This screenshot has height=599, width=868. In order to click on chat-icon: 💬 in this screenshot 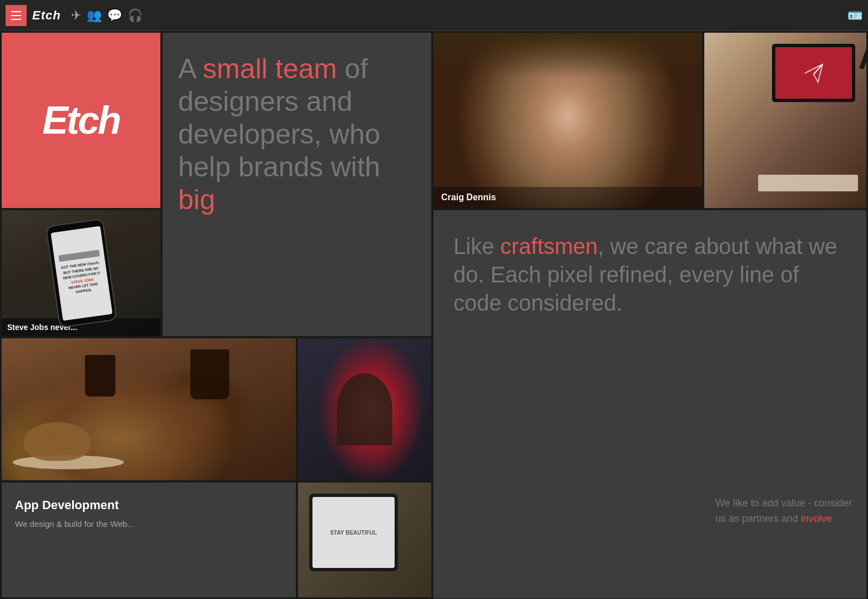, I will do `click(114, 16)`.